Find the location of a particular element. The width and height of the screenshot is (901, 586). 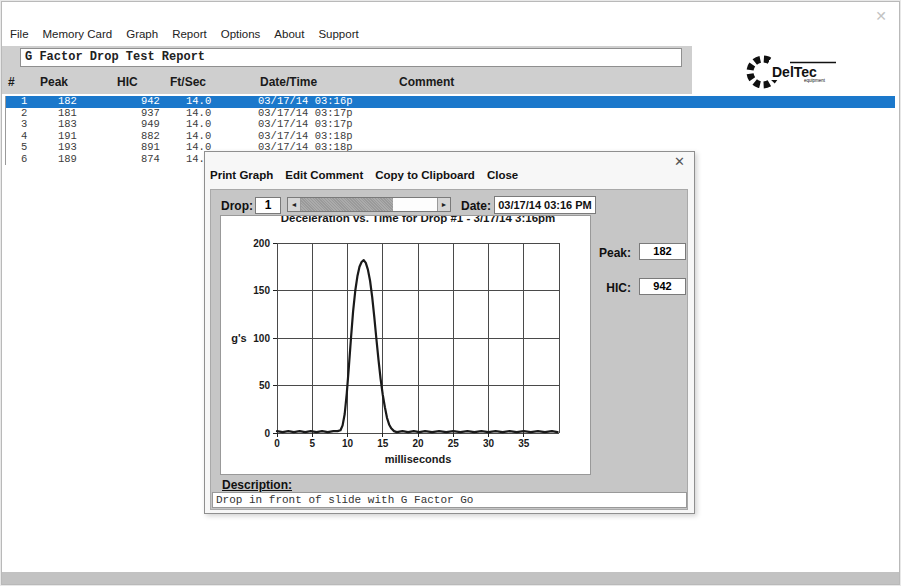

menu-item-print-graph: Print Graph is located at coordinates (242, 175).